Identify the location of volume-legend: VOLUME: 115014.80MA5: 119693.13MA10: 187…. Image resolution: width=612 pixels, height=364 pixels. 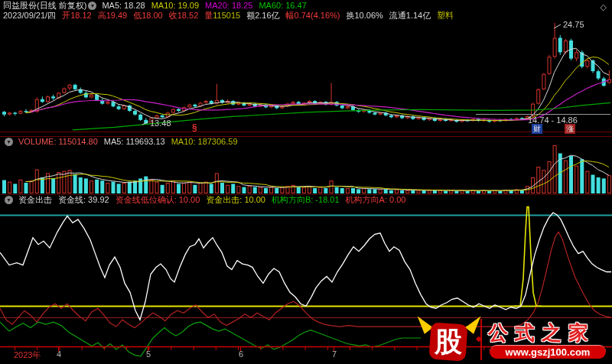
(132, 142).